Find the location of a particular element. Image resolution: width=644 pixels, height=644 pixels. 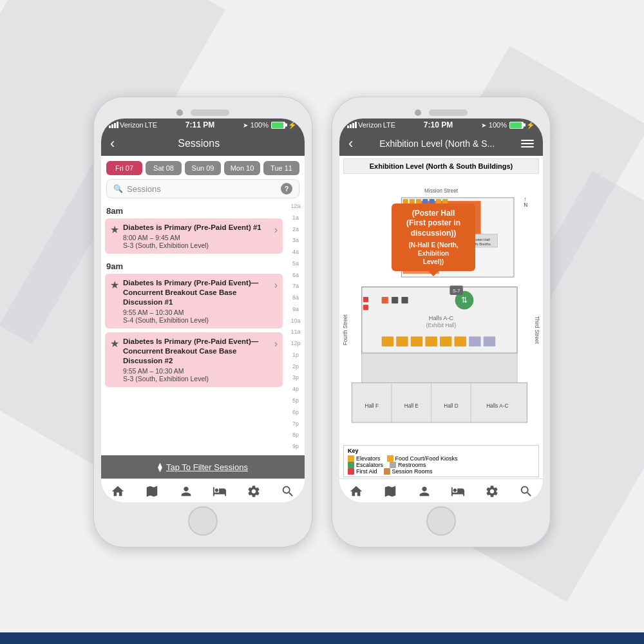

filter-label: Tap To Filter Sessions is located at coordinates (207, 468).